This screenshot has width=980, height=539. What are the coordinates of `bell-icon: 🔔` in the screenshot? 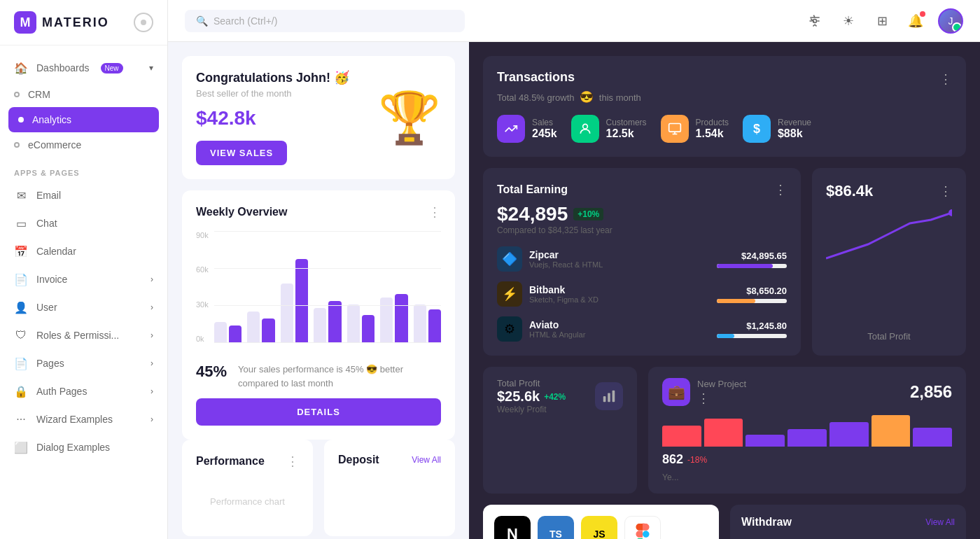 It's located at (916, 21).